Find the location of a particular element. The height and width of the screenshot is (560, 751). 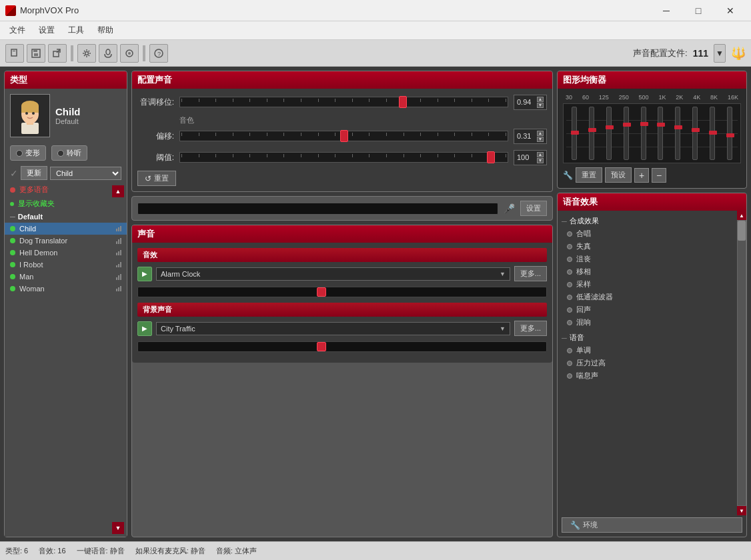

toolbar-btn-file is located at coordinates (15, 53).